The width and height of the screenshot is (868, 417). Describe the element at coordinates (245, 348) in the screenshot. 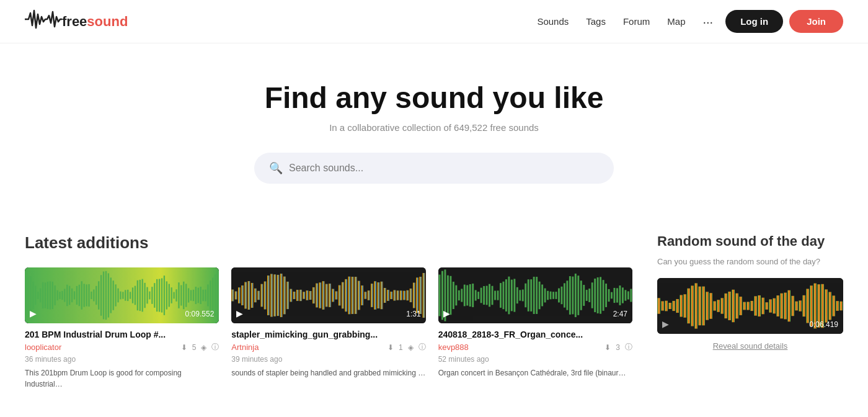

I see `sound-author-2: Artninja` at that location.